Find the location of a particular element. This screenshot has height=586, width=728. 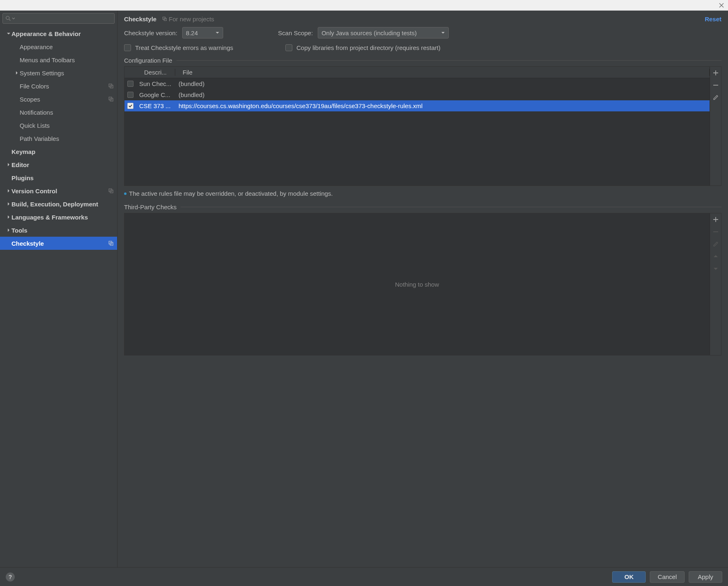

cell-description: CSE 373 ... is located at coordinates (156, 106).